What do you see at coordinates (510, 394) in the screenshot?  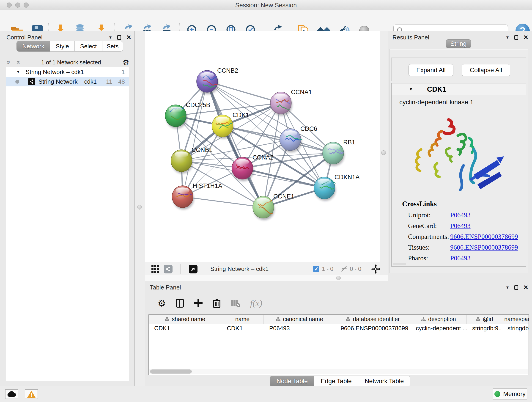 I see `memory-button: Memory` at bounding box center [510, 394].